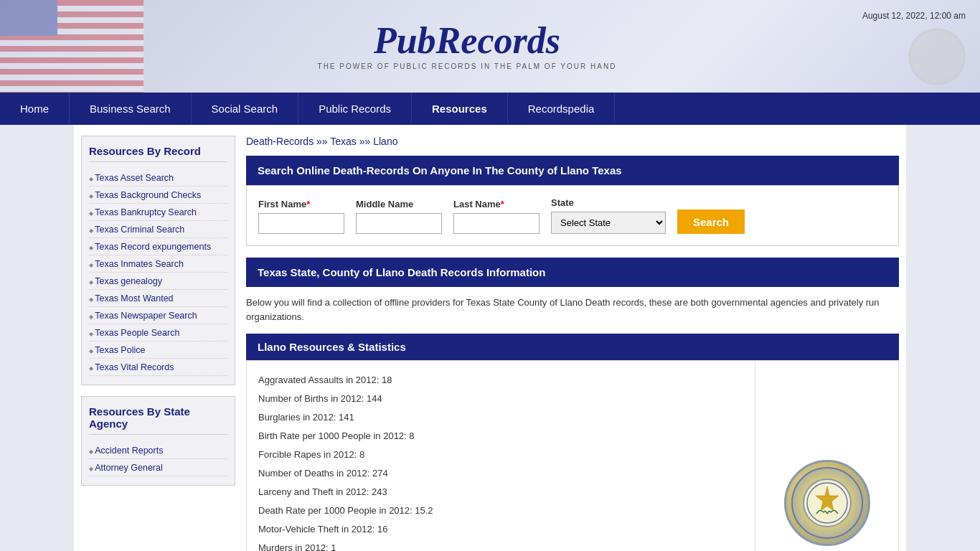 Image resolution: width=980 pixels, height=551 pixels. Describe the element at coordinates (573, 215) in the screenshot. I see `search-form-container: First Name* Middle Name Last Name* State` at that location.